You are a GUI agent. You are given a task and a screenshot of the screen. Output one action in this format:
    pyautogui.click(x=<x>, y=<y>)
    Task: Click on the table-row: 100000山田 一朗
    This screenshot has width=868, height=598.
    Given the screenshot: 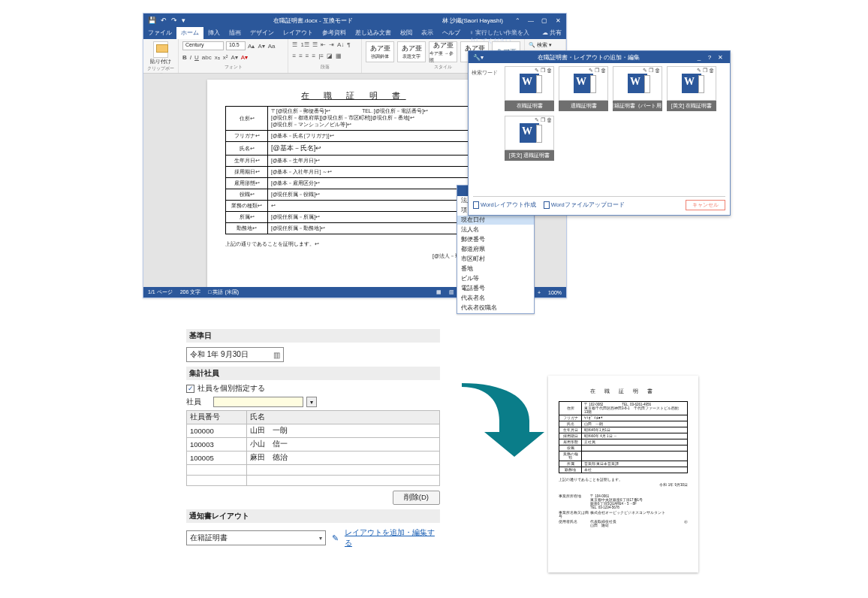 What is the action you would take?
    pyautogui.click(x=314, y=431)
    